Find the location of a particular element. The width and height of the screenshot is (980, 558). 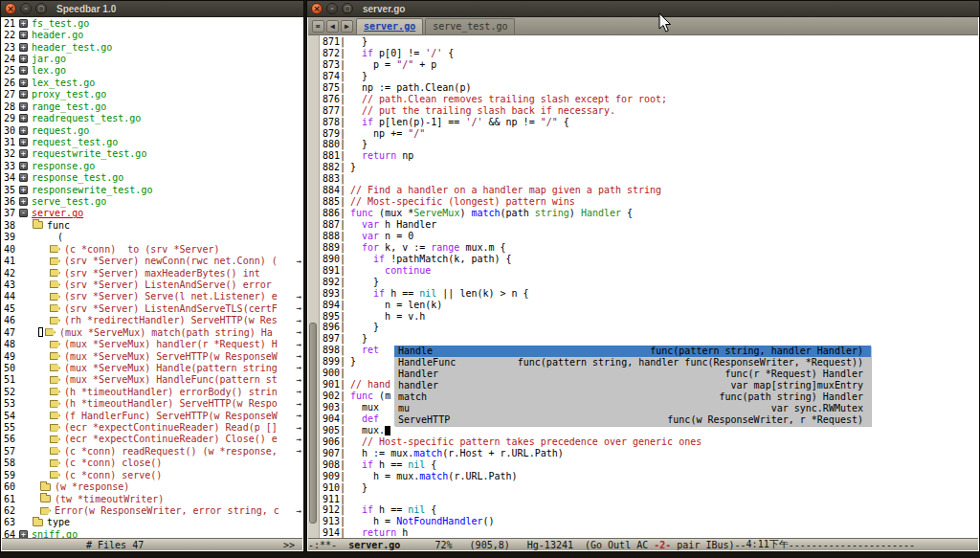

speedbar-row: 43(srv *Server) ListenAndServe() error is located at coordinates (152, 284).